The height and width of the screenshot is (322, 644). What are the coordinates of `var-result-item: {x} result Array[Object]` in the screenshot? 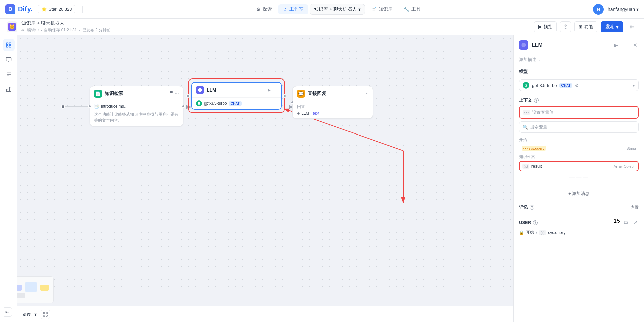 It's located at (579, 166).